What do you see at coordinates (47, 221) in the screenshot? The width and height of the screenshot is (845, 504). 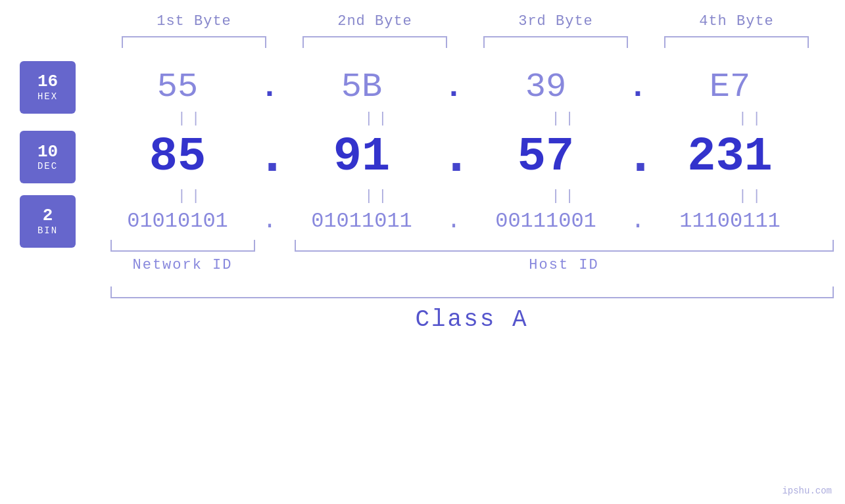 I see `badge-bin: 2 BIN` at bounding box center [47, 221].